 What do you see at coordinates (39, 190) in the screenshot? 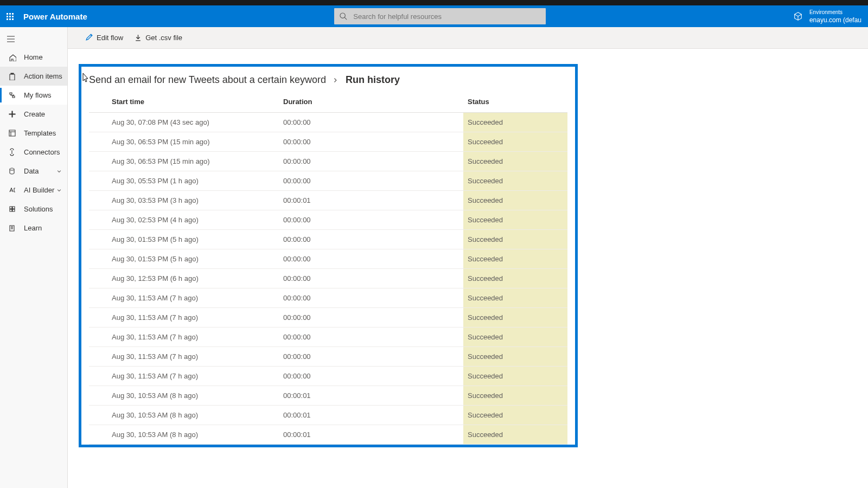
I see `sidebar-item-label: AI Builder` at bounding box center [39, 190].